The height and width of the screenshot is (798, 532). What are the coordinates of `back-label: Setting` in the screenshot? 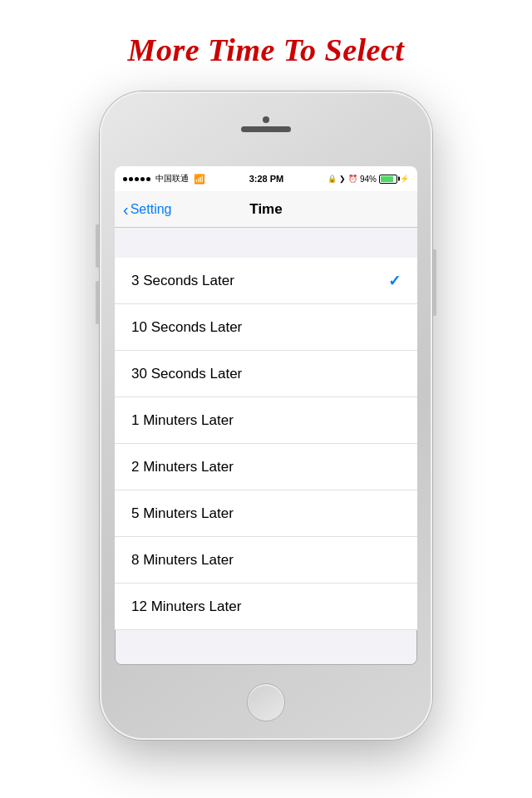 It's located at (151, 209).